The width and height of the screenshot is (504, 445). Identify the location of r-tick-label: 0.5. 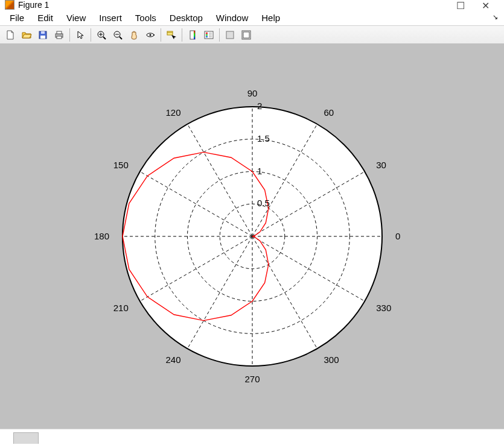
(263, 203).